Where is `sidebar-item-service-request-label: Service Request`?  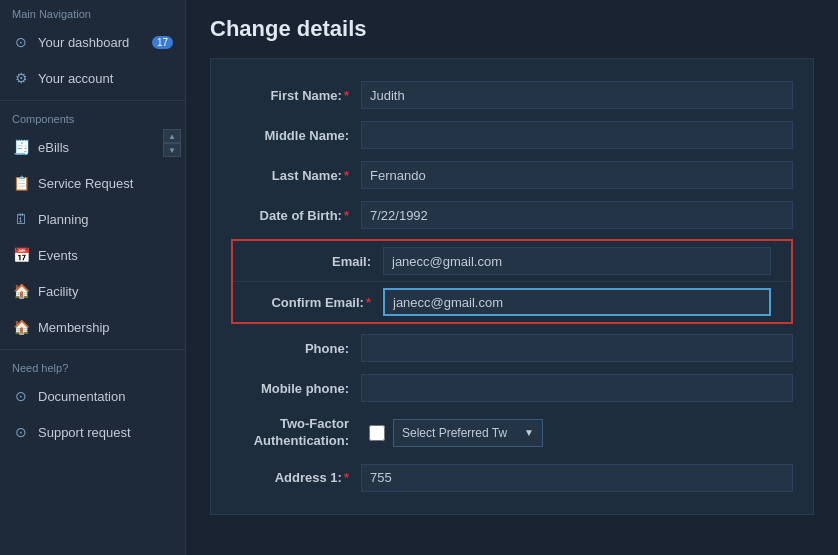 sidebar-item-service-request-label: Service Request is located at coordinates (86, 184).